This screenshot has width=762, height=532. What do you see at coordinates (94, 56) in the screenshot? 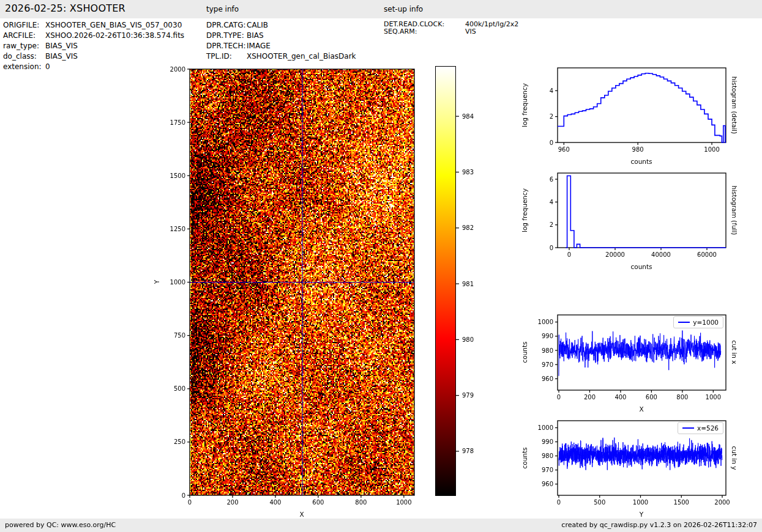
I see `meta-row-do-class: do_class:BIAS_VIS` at bounding box center [94, 56].